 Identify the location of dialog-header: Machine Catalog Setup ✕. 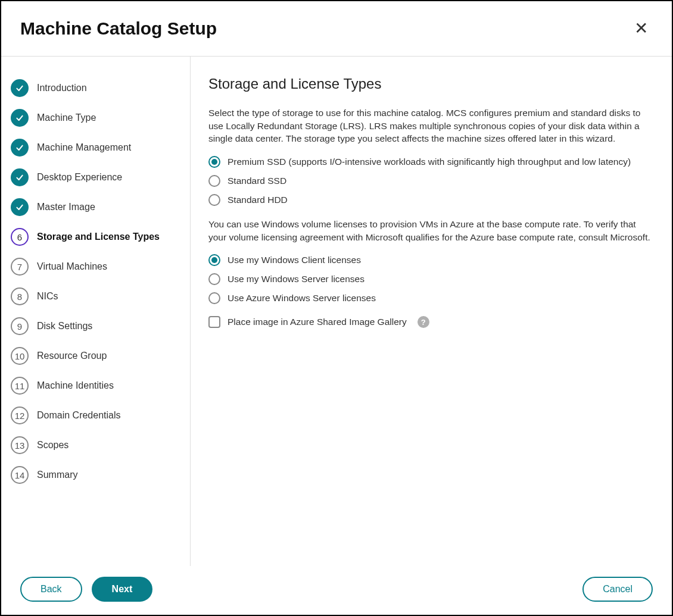
(336, 29).